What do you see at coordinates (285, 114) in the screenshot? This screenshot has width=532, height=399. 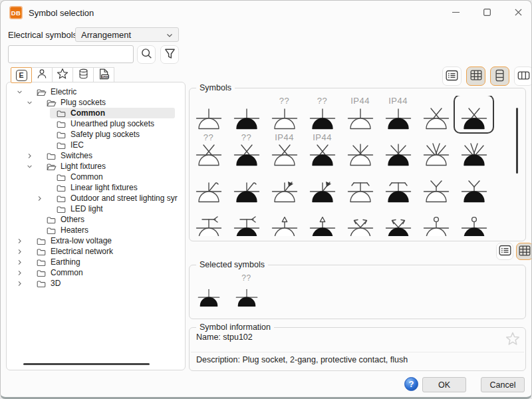 I see `symbol-1-gang-outline: ??` at bounding box center [285, 114].